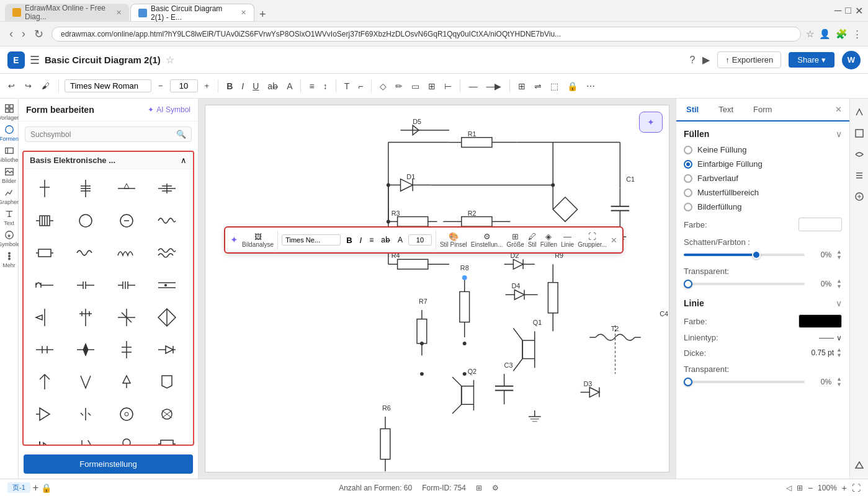 Image resolution: width=868 pixels, height=496 pixels. I want to click on ft-font-input, so click(311, 240).